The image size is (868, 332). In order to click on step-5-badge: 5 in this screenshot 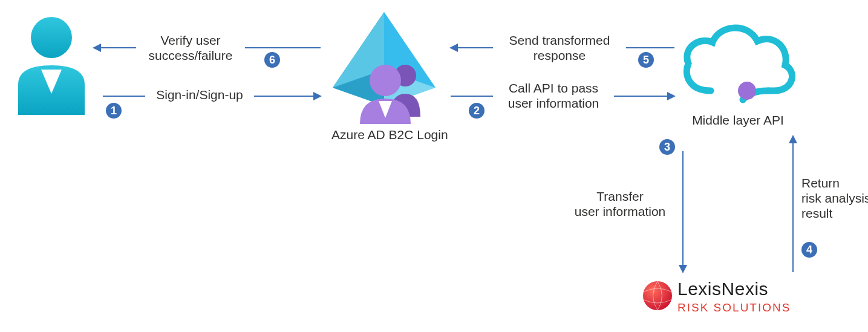, I will do `click(646, 60)`.